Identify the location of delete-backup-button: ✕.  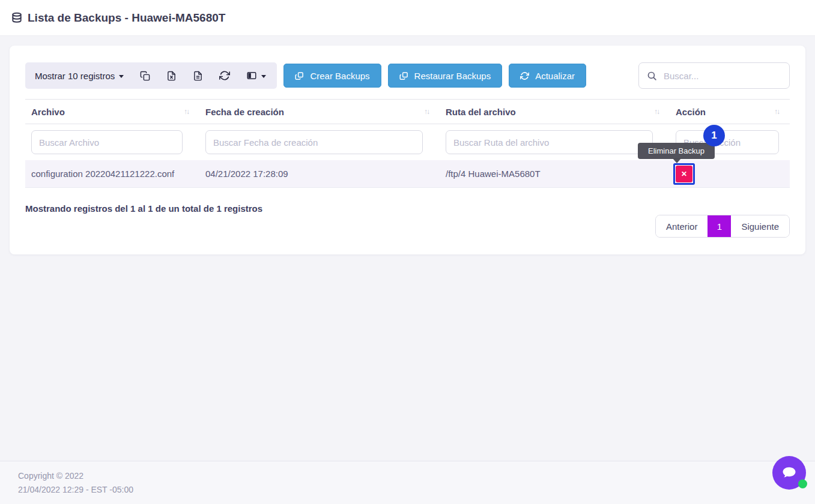
(684, 174).